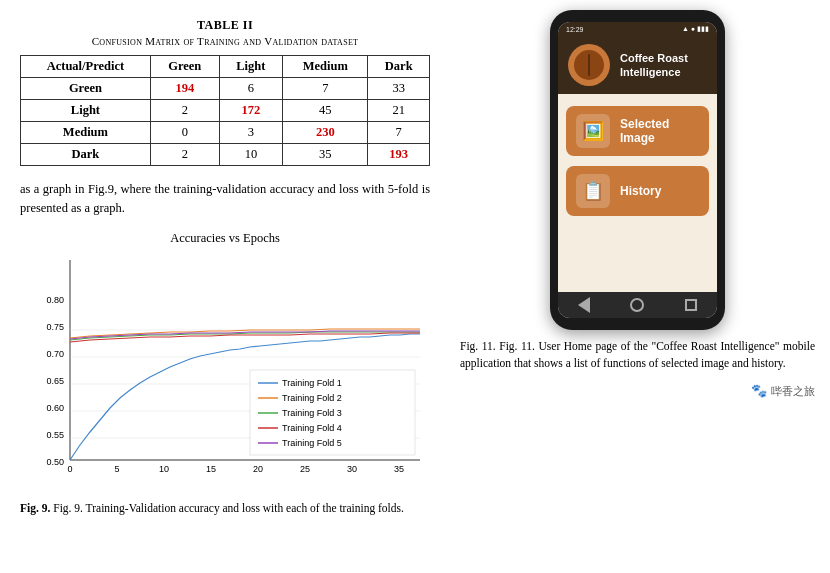  I want to click on table-cell: Medium, so click(86, 133).